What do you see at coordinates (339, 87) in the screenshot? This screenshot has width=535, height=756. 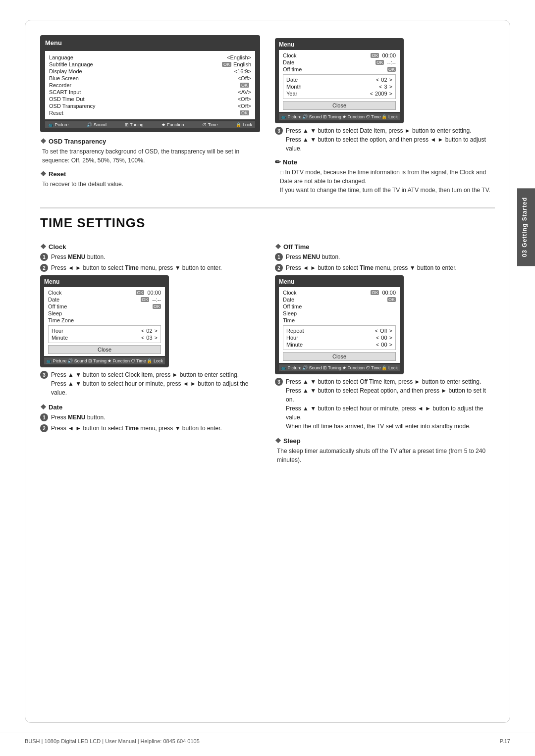 I see `popup-sub-box: Date < 02 > Month < 3 >` at bounding box center [339, 87].